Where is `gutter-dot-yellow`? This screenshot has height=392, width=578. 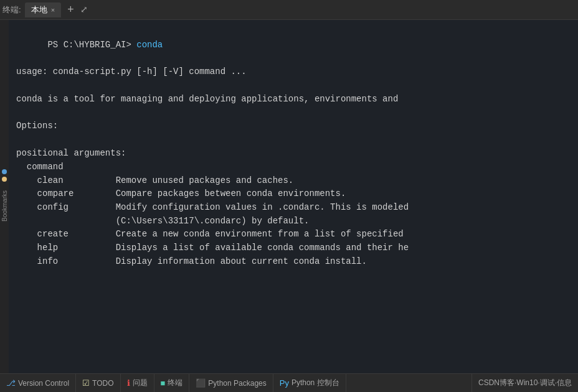 gutter-dot-yellow is located at coordinates (4, 179).